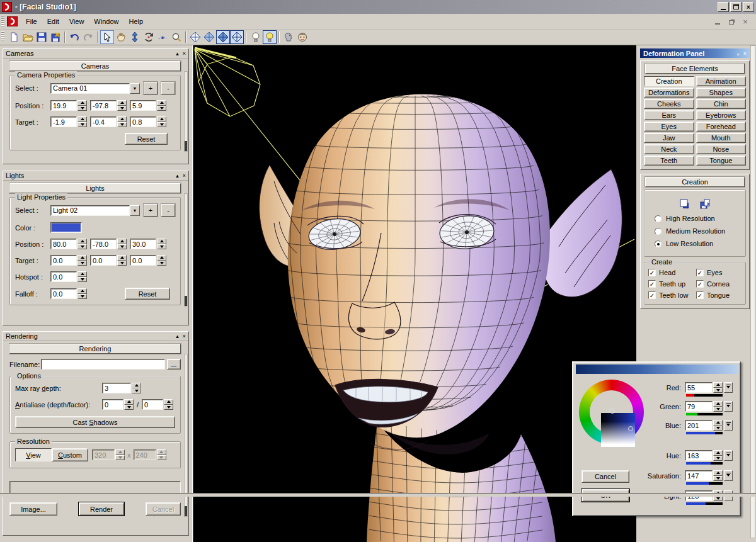 The image size is (756, 542). Describe the element at coordinates (698, 218) in the screenshot. I see `radio-high-resolution: High Resolution` at that location.